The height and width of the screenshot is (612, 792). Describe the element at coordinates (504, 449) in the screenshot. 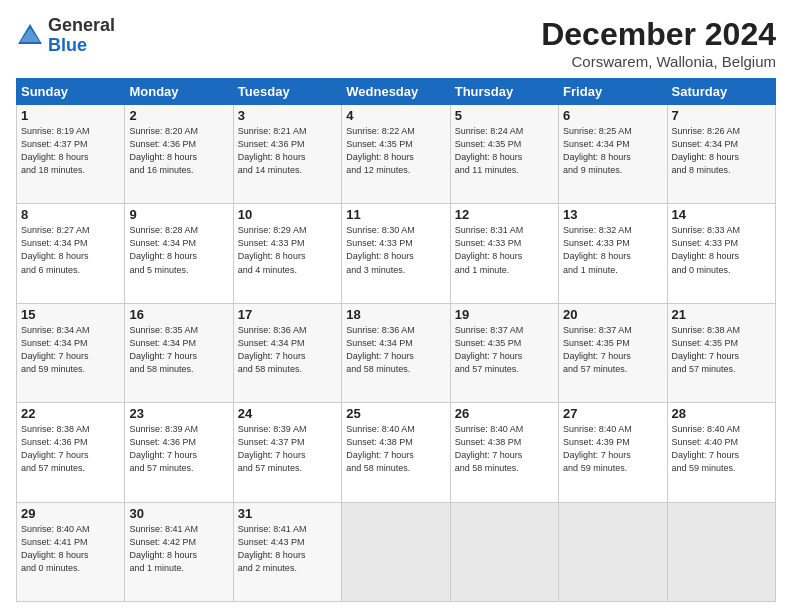

I see `day-info: Sunrise: 8:40 AMSunset: 4:38 PMDaylight:…` at that location.